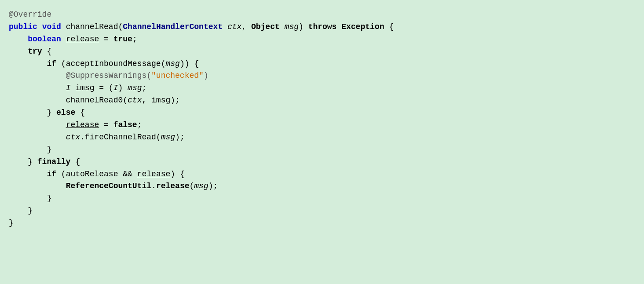  I want to click on code-line-7: I imsg = (I) msg;, so click(322, 88).